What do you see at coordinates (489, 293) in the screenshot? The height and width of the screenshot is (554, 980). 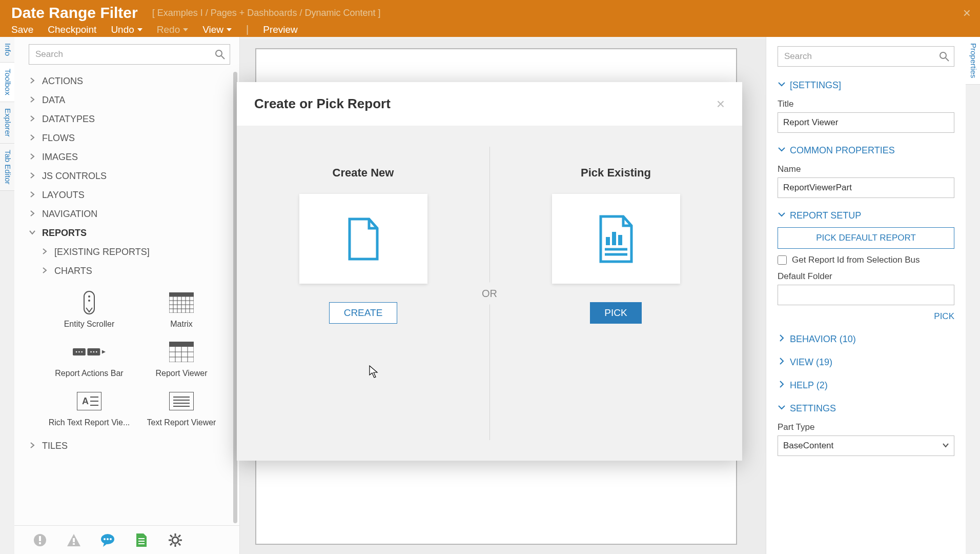 I see `or-label: OR` at bounding box center [489, 293].